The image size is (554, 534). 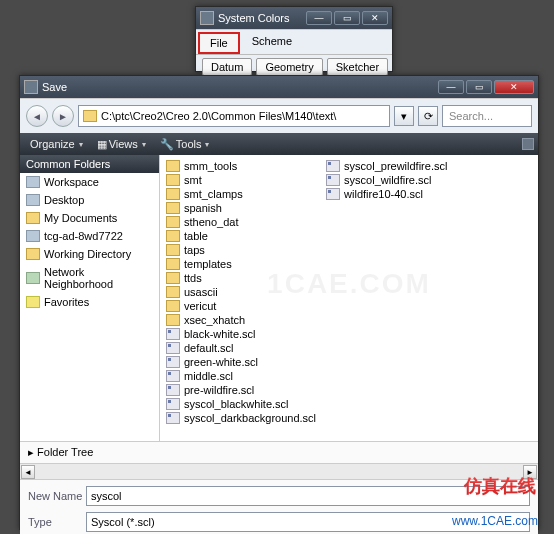 I want to click on file-item: stheno_dat, so click(x=241, y=222).